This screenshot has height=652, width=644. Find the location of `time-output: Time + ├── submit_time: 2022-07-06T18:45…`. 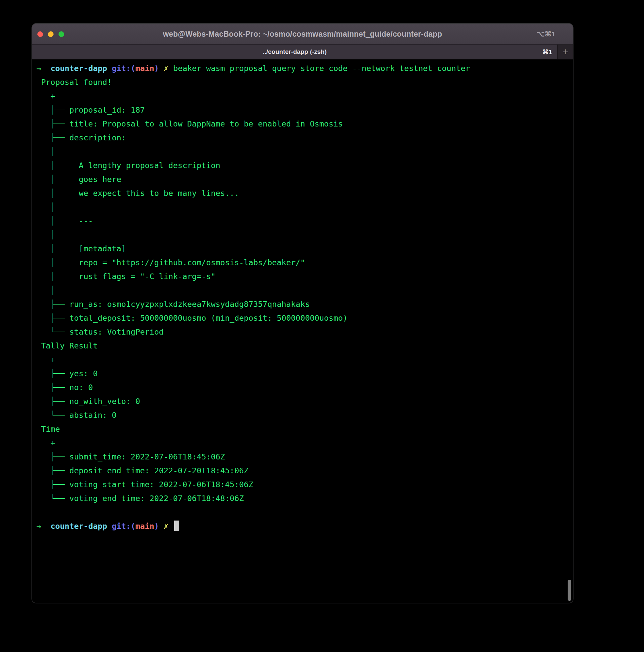

time-output: Time + ├── submit_time: 2022-07-06T18:45… is located at coordinates (302, 464).